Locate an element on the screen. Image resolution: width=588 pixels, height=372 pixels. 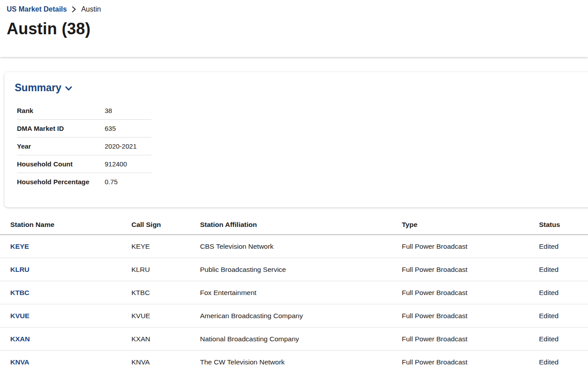
breadcrumb-link-us-market-details: US Market Details is located at coordinates (37, 9).